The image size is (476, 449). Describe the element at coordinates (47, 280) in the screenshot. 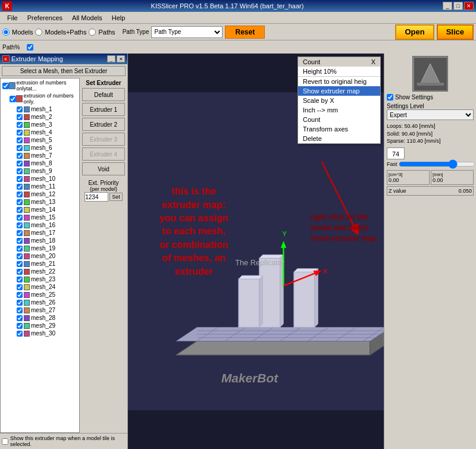

I see `mesh-item-23: mesh_23` at that location.